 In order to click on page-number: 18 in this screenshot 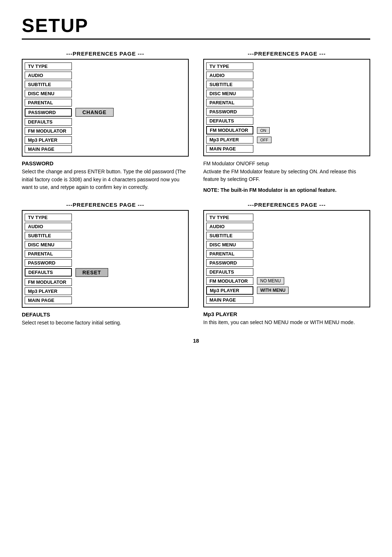, I will do `click(196, 341)`.